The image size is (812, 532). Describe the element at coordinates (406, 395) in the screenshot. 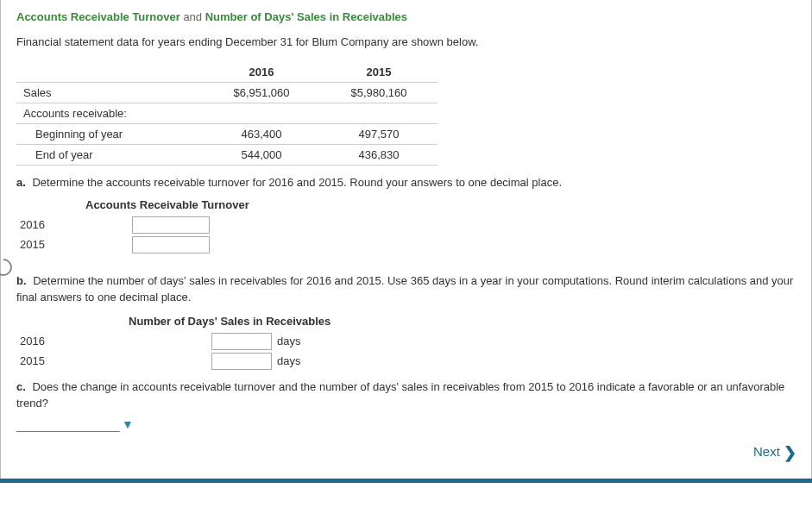

I see `question-c: c. Does the change in accounts receivabl…` at that location.